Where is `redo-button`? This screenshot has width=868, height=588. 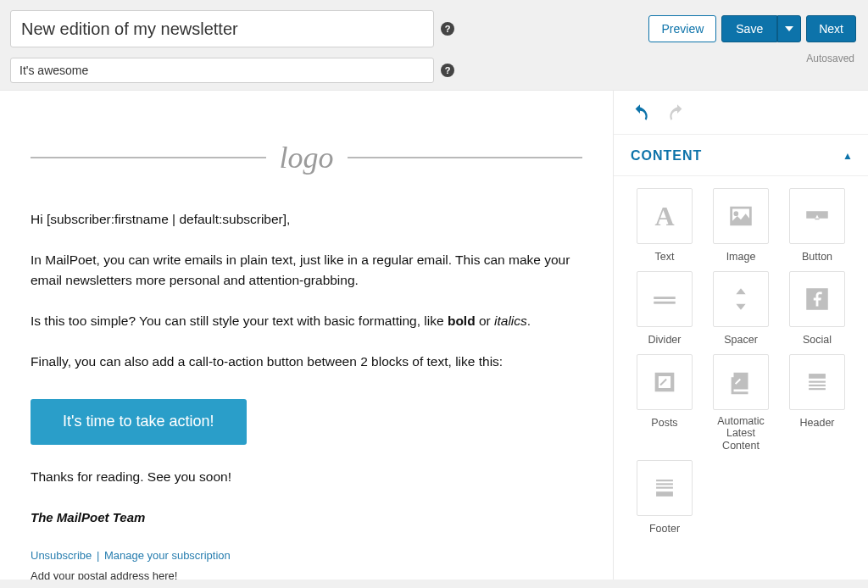 redo-button is located at coordinates (677, 115).